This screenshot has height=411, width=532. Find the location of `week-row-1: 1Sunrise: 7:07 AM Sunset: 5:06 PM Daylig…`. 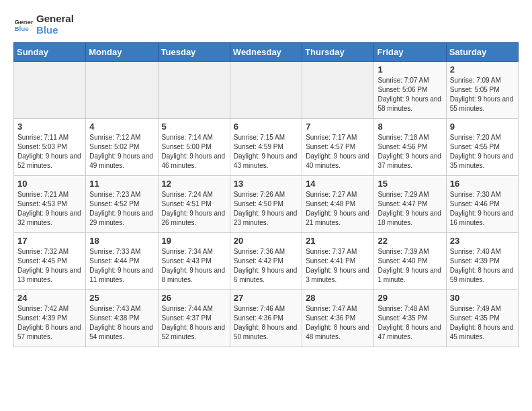

week-row-1: 1Sunrise: 7:07 AM Sunset: 5:06 PM Daylig… is located at coordinates (266, 90).